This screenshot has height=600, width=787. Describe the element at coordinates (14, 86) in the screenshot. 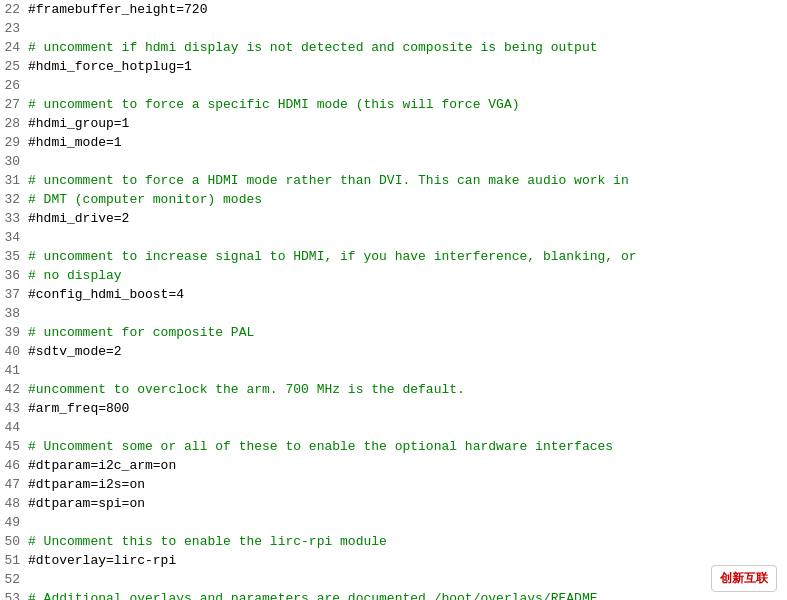

I see `line-number: 26` at that location.